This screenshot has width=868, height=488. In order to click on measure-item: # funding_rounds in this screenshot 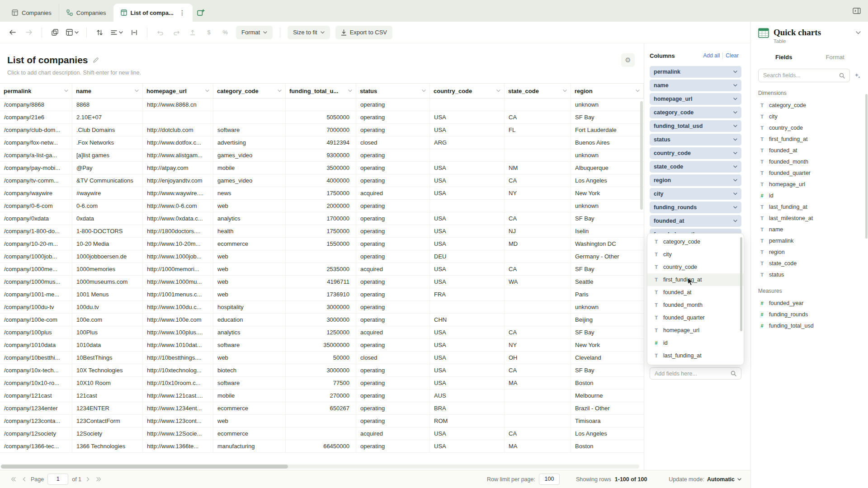, I will do `click(809, 314)`.